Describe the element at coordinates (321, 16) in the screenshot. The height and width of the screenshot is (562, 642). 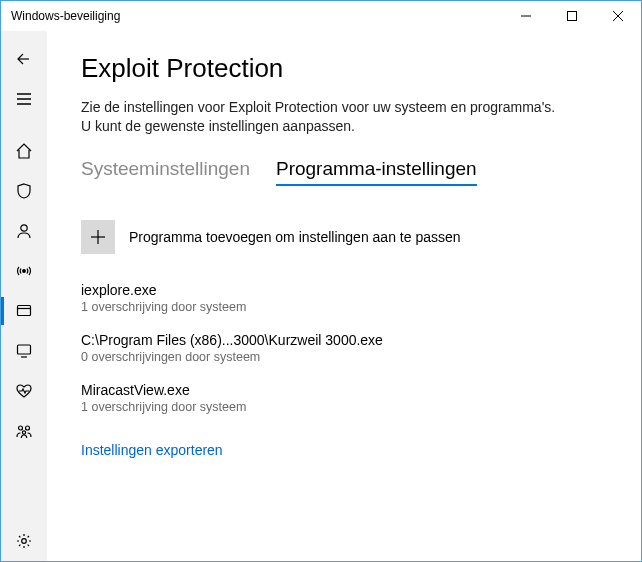
I see `titlebar: Windows-beveiliging` at that location.